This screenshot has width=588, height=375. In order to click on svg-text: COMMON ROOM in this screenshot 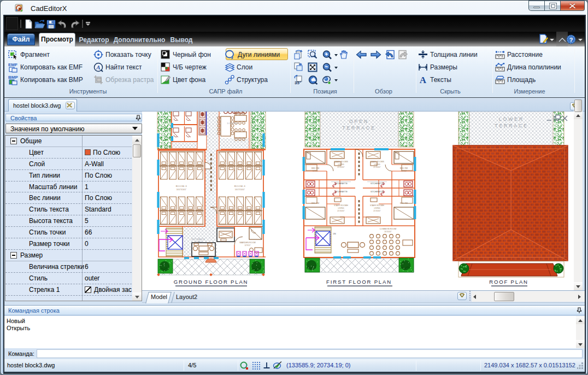, I will do `click(388, 229)`.